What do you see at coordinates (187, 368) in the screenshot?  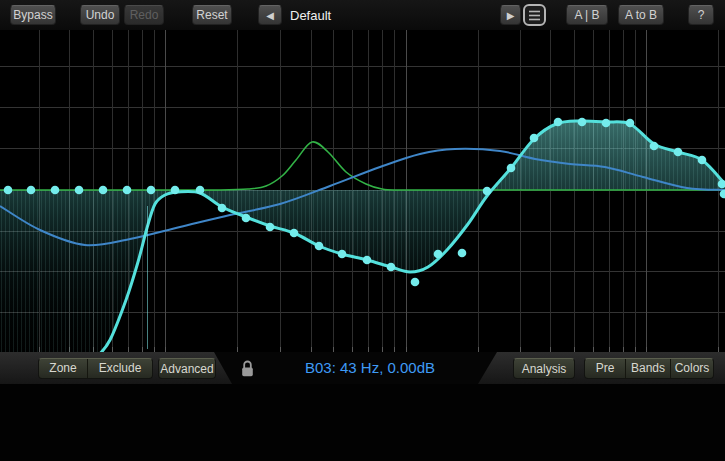 I see `advanced-button: Advanced` at bounding box center [187, 368].